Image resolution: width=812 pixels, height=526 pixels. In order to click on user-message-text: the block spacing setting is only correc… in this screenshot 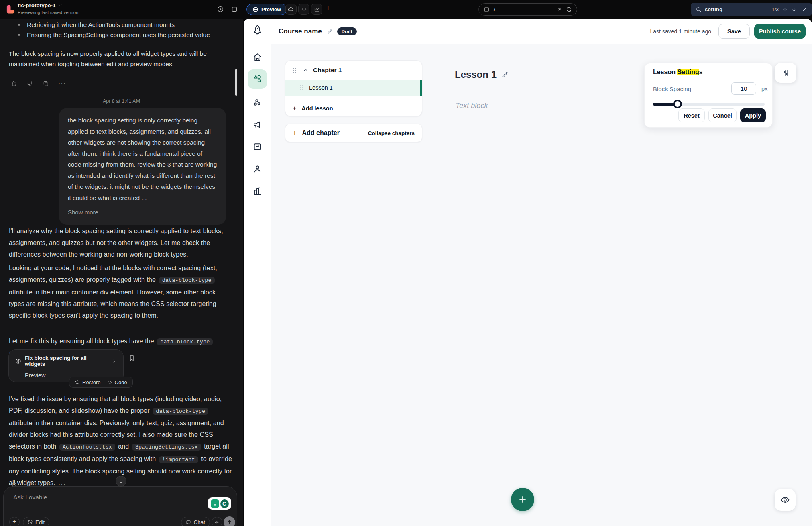, I will do `click(142, 159)`.